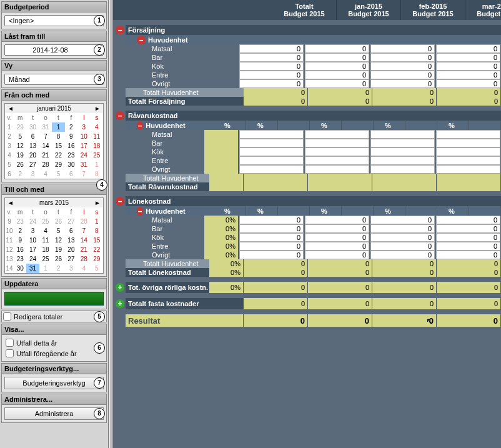 This screenshot has height=448, width=501. What do you see at coordinates (54, 50) in the screenshot?
I see `locked-until-select: 2014-12-08` at bounding box center [54, 50].